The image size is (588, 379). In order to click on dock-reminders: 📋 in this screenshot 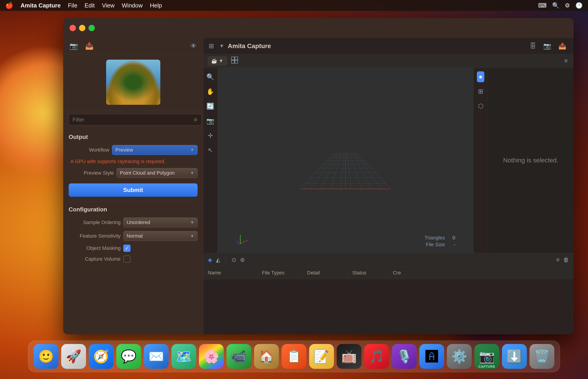, I will do `click(294, 356)`.